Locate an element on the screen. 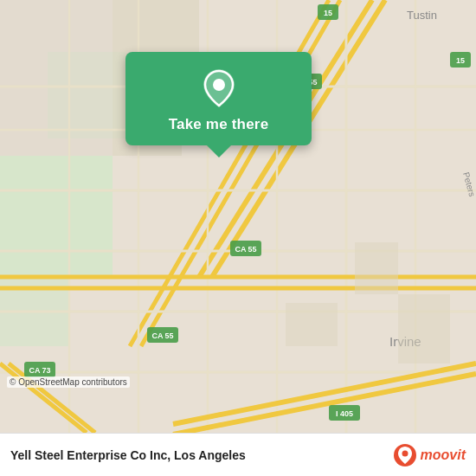  svg-text: CA 73 is located at coordinates (40, 370).